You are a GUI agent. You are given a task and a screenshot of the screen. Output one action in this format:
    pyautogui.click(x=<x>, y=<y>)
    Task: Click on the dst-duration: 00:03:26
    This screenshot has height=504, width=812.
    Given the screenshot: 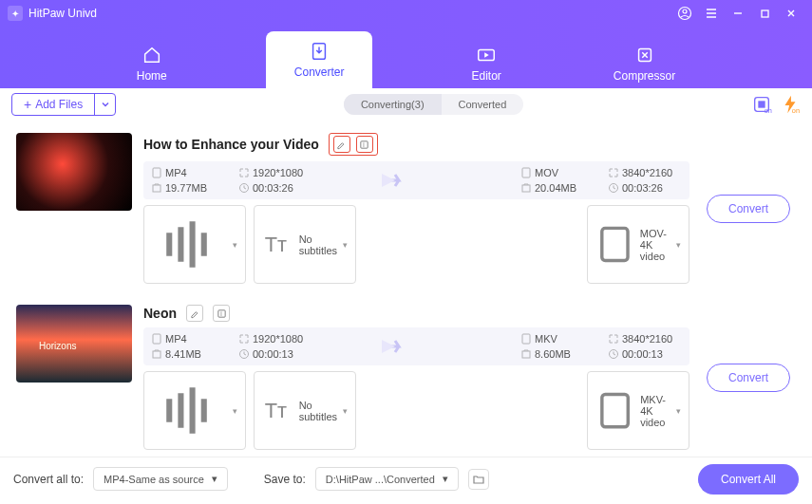 What is the action you would take?
    pyautogui.click(x=645, y=188)
    